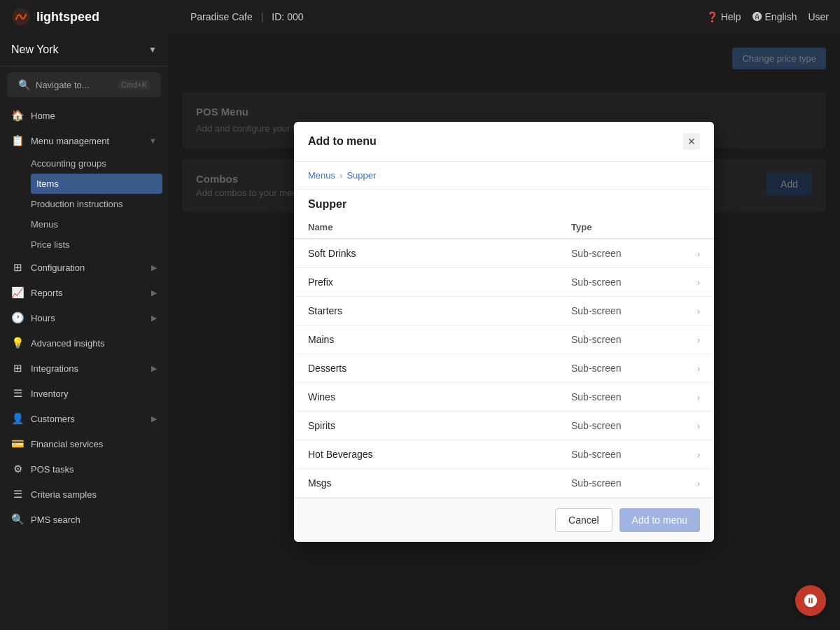 This screenshot has height=630, width=840. I want to click on lang-icon: 🅐, so click(757, 17).